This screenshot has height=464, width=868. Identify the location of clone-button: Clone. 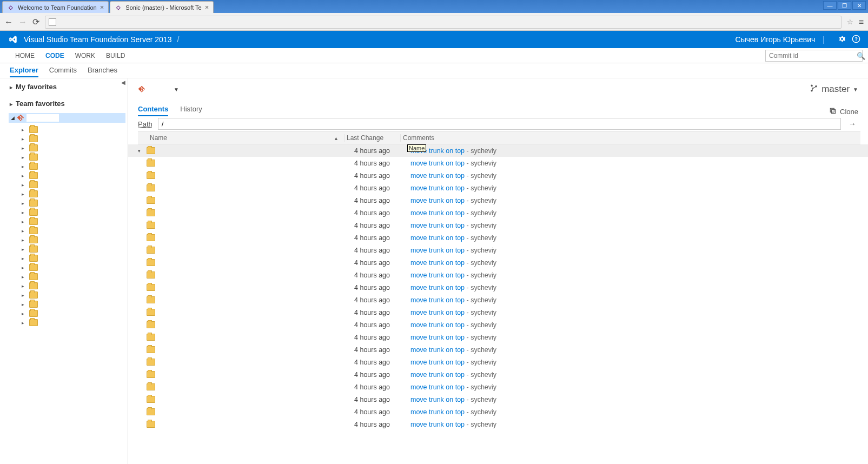
(849, 111).